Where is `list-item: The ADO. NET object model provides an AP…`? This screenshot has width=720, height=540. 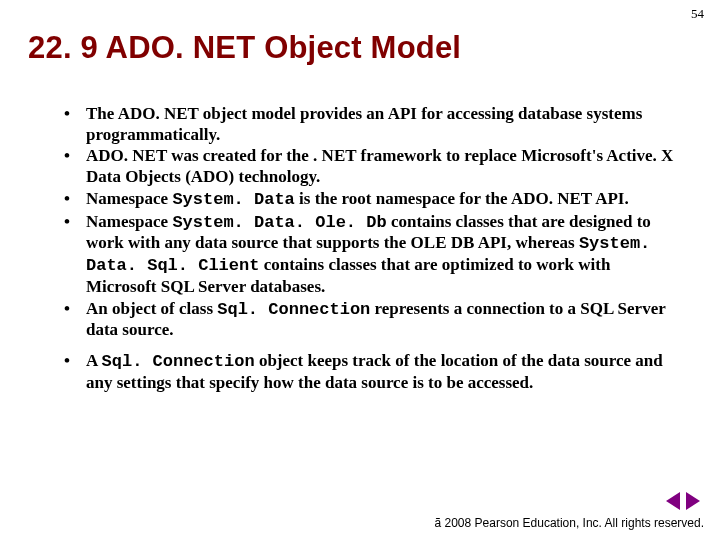
list-item: The ADO. NET object model provides an AP… is located at coordinates (369, 124).